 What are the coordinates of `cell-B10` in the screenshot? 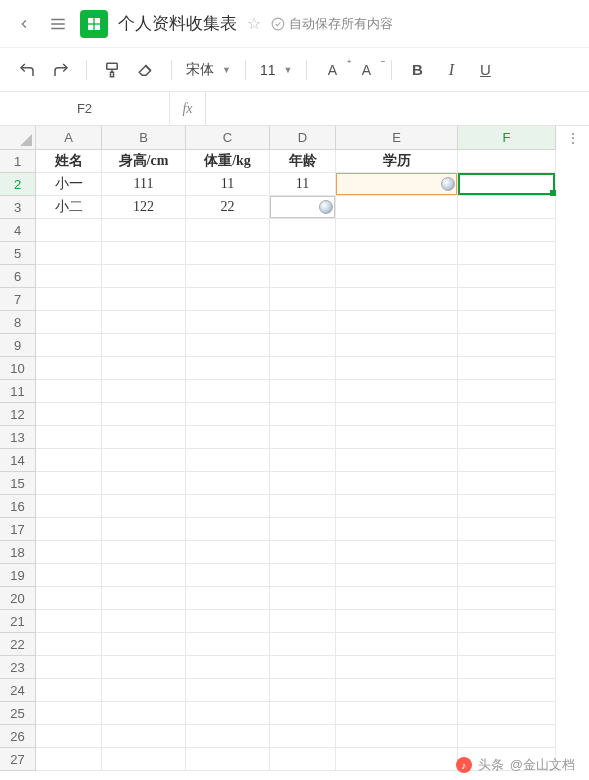 It's located at (144, 368).